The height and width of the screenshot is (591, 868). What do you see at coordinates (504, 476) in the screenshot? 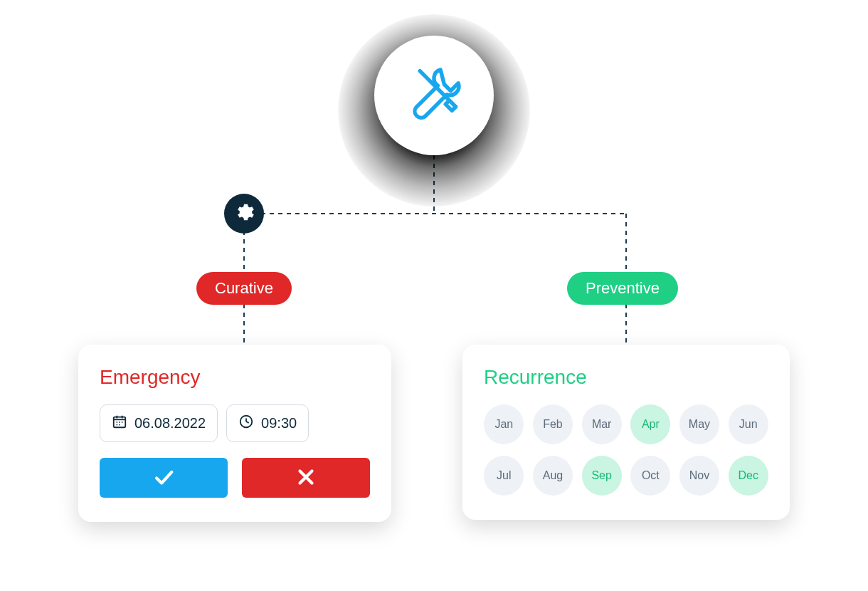
I see `month-chip-jul: Jul` at bounding box center [504, 476].